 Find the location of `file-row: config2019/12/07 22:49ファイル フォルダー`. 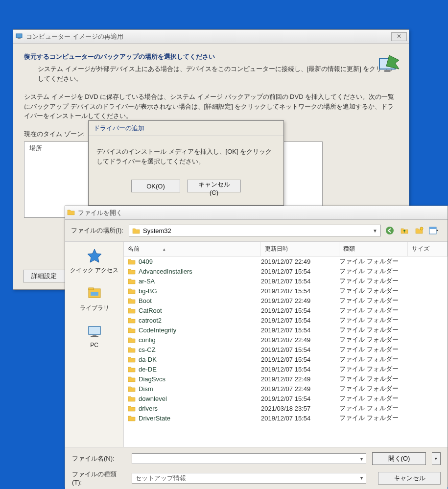

file-row: config2019/12/07 22:49ファイル フォルダー is located at coordinates (286, 340).